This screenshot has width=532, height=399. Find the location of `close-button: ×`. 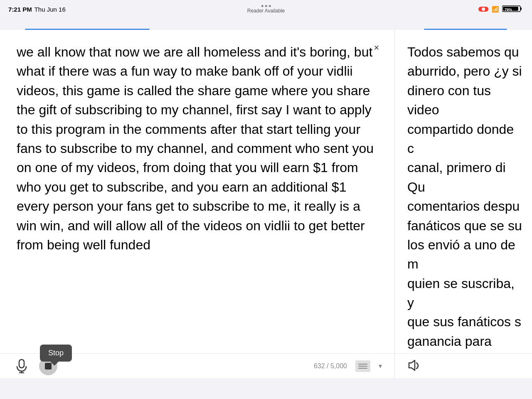

close-button: × is located at coordinates (377, 48).